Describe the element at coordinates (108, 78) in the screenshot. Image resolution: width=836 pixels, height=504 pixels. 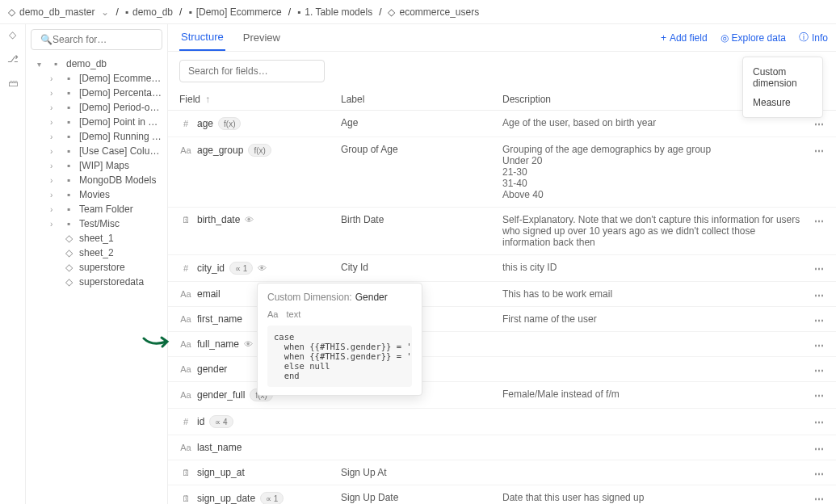
I see `tree-item: ›▪[Demo] Ecommerce` at that location.